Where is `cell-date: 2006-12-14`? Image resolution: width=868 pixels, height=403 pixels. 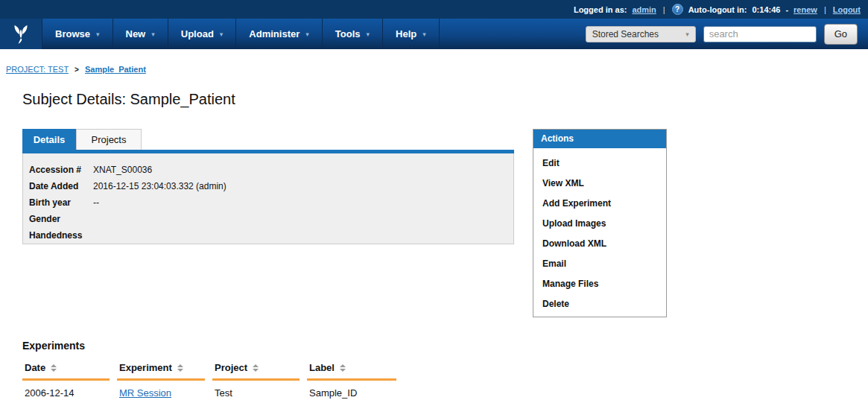 cell-date: 2006-12-14 is located at coordinates (66, 393).